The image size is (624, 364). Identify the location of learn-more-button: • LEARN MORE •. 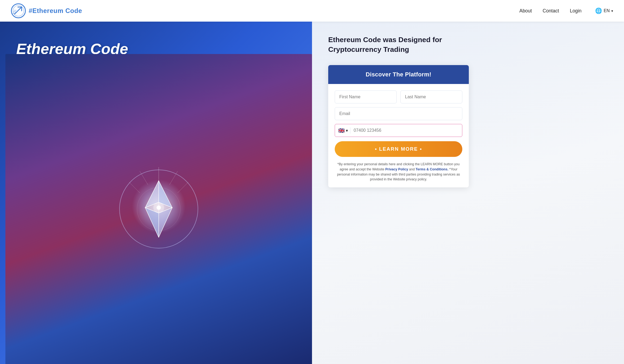
(399, 149).